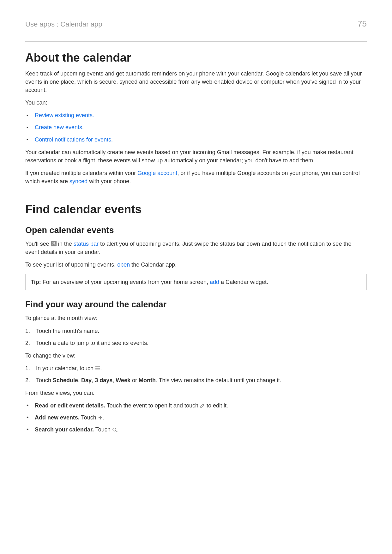 The image size is (392, 554). I want to click on list-item: Touch the month's name., so click(196, 331).